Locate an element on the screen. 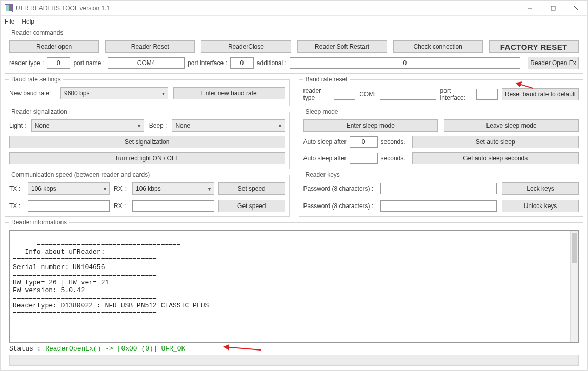 The width and height of the screenshot is (588, 371). turn-red-light-button: Turn red light ON / OFF is located at coordinates (147, 158).